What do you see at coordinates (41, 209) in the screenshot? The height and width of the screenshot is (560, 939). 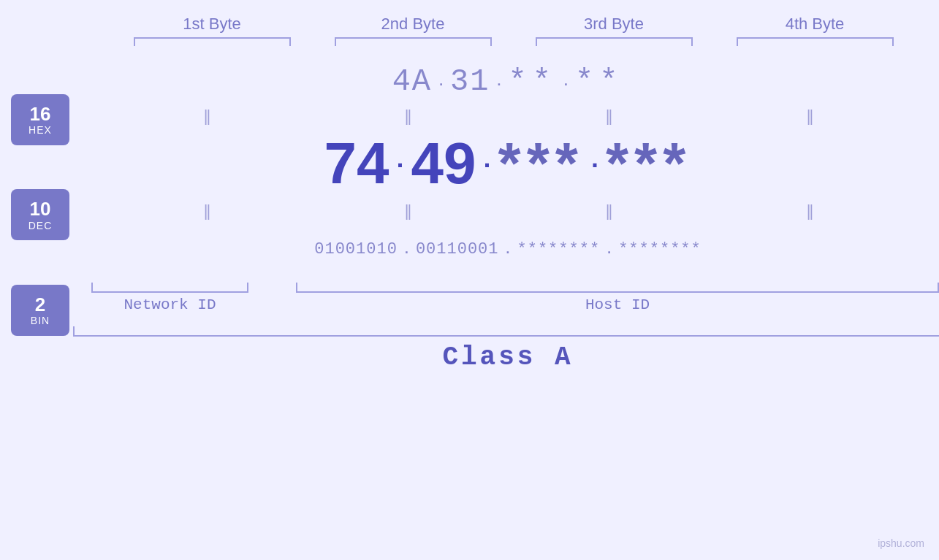 I see `dec-base-num: 10` at bounding box center [41, 209].